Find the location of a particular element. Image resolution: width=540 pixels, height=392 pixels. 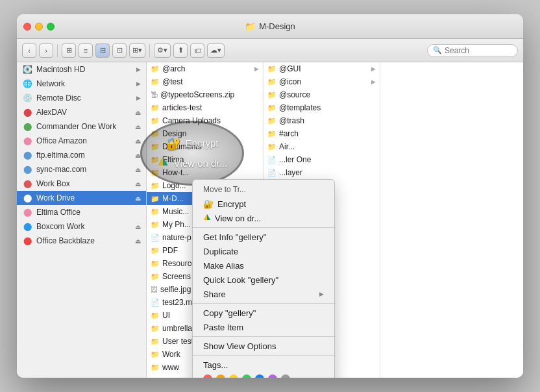

tag-dot-gray is located at coordinates (286, 376).